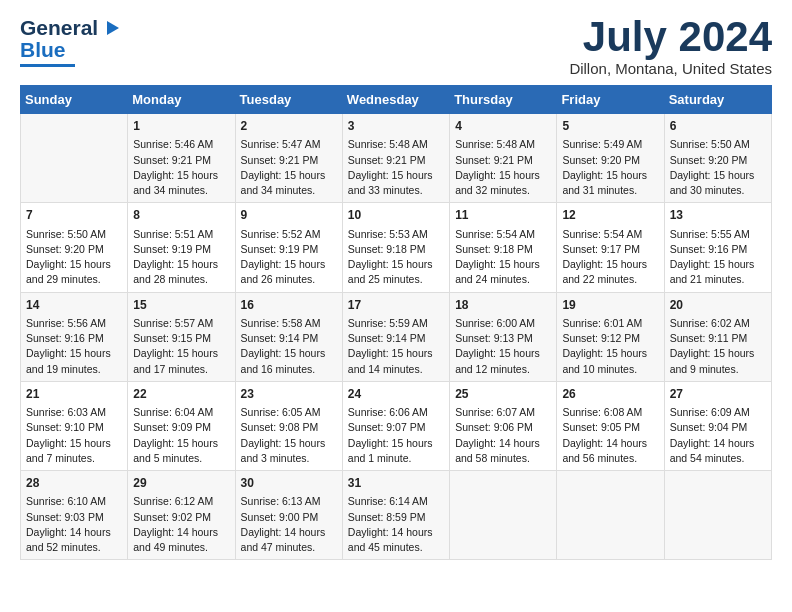 This screenshot has width=792, height=612. Describe the element at coordinates (182, 158) in the screenshot. I see `calendar-cell: 1Sunrise: 5:46 AM Sunset: 9:21 PM Daylig…` at that location.